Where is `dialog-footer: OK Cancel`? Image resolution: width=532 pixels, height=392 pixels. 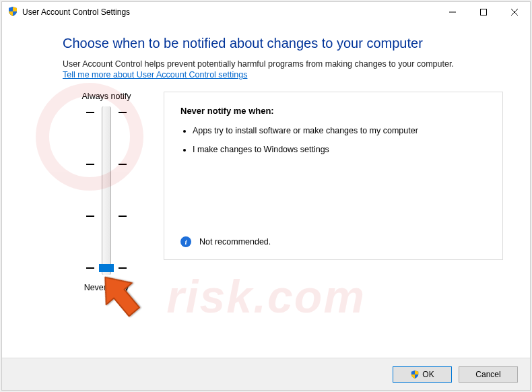
dialog-footer: OK Cancel is located at coordinates (266, 374).